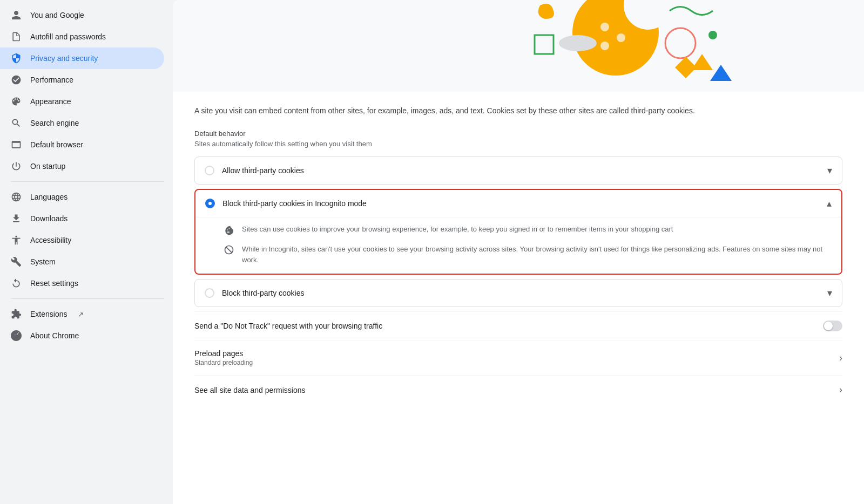 The width and height of the screenshot is (864, 504). Describe the element at coordinates (457, 229) in the screenshot. I see `detail-text-cookies: Sites can use cookies to improve your br…` at that location.